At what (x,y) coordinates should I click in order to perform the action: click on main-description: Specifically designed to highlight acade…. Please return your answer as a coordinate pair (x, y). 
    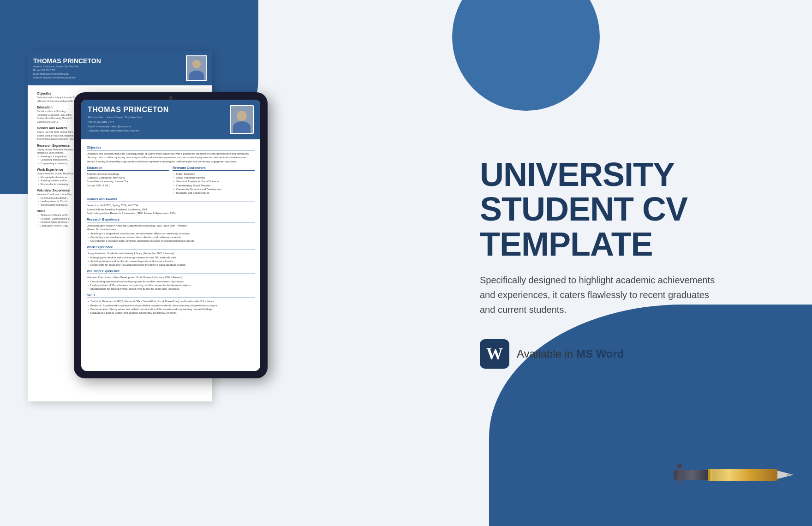
    Looking at the image, I should click on (600, 295).